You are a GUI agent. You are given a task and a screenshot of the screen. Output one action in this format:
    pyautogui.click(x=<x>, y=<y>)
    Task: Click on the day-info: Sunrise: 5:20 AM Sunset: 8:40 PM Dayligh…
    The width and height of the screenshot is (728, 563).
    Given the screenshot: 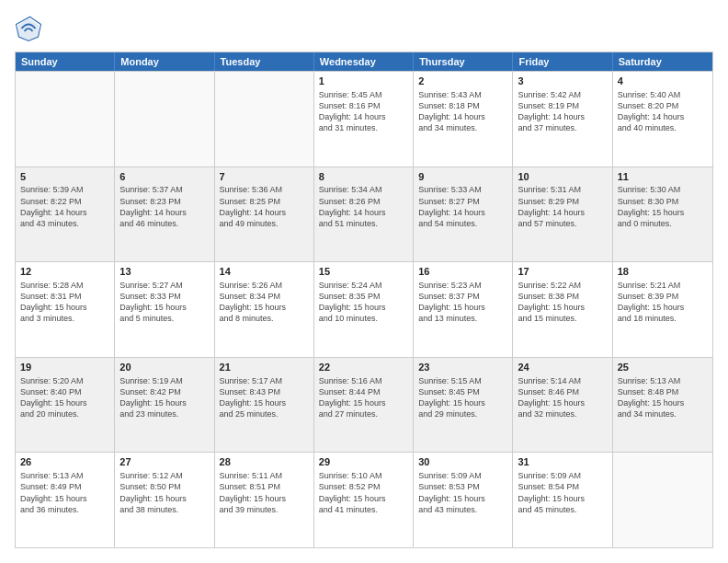 What is the action you would take?
    pyautogui.click(x=64, y=397)
    